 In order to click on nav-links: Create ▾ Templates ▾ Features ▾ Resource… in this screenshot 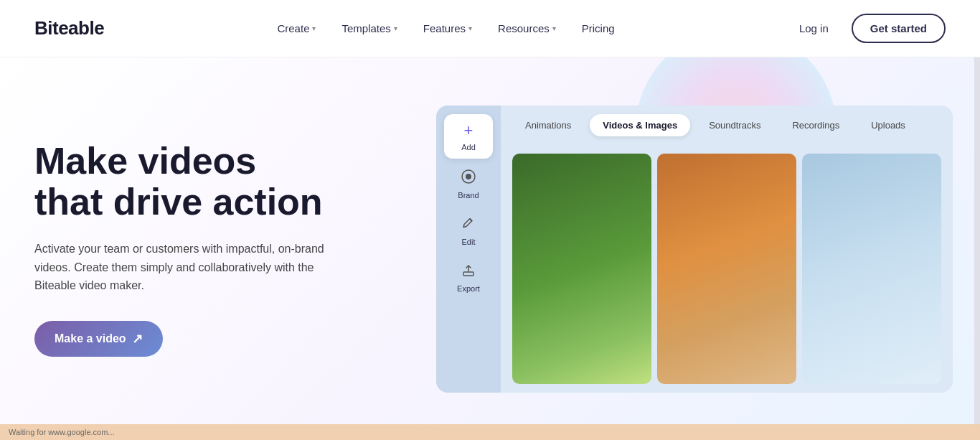, I will do `click(446, 29)`.